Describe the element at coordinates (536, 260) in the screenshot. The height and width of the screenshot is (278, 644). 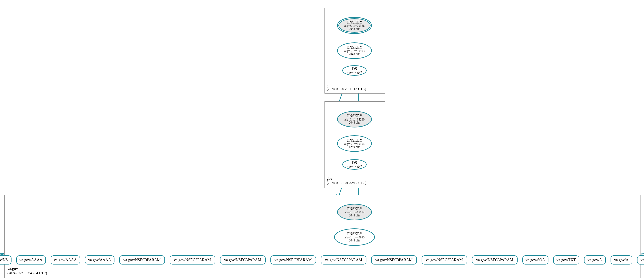
I see `rrset-box: va.gov/SOA` at that location.